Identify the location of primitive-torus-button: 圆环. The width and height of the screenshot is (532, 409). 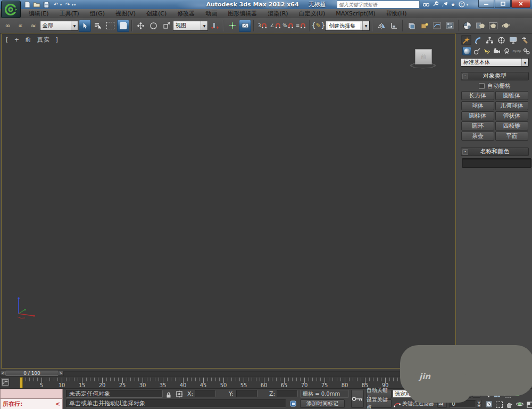
(478, 126).